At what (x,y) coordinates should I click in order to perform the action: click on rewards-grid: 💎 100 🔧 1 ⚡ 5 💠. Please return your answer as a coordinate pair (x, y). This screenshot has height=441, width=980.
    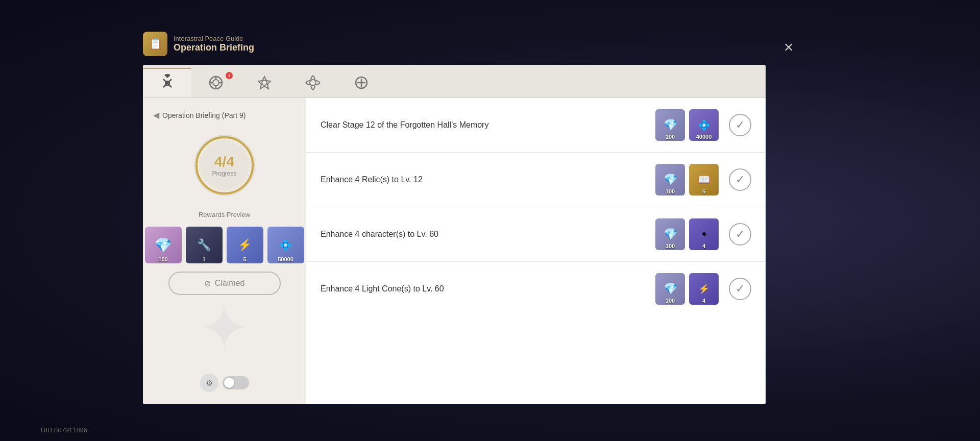
    Looking at the image, I should click on (225, 245).